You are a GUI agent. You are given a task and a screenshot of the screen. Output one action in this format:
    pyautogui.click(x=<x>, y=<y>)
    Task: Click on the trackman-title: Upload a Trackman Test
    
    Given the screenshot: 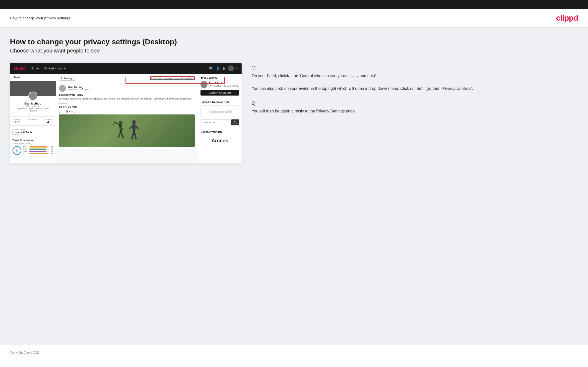 What is the action you would take?
    pyautogui.click(x=220, y=102)
    